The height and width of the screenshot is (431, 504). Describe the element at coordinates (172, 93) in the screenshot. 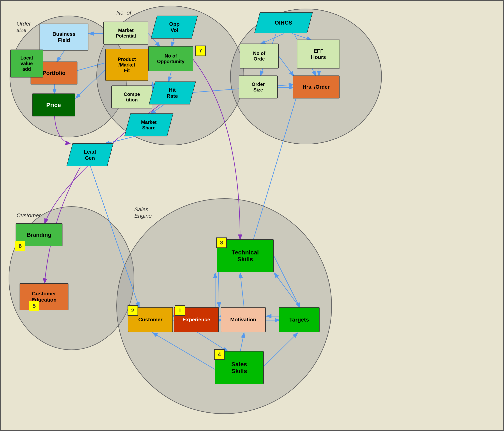

I see `hit-rate-node: HitRate` at that location.